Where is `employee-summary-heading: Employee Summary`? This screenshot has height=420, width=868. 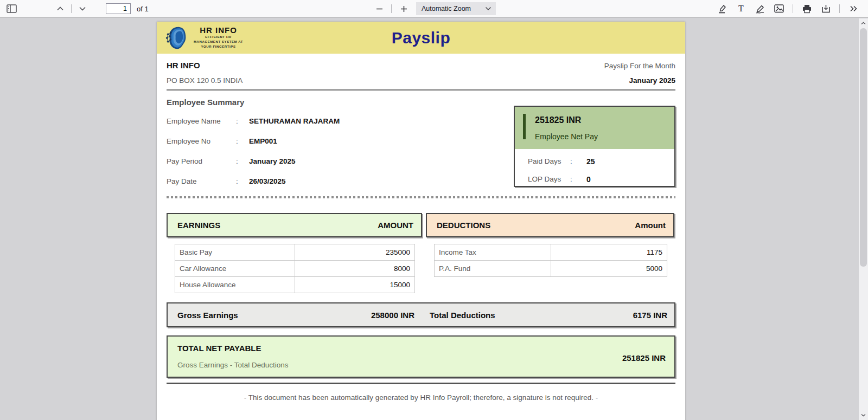 employee-summary-heading: Employee Summary is located at coordinates (340, 102).